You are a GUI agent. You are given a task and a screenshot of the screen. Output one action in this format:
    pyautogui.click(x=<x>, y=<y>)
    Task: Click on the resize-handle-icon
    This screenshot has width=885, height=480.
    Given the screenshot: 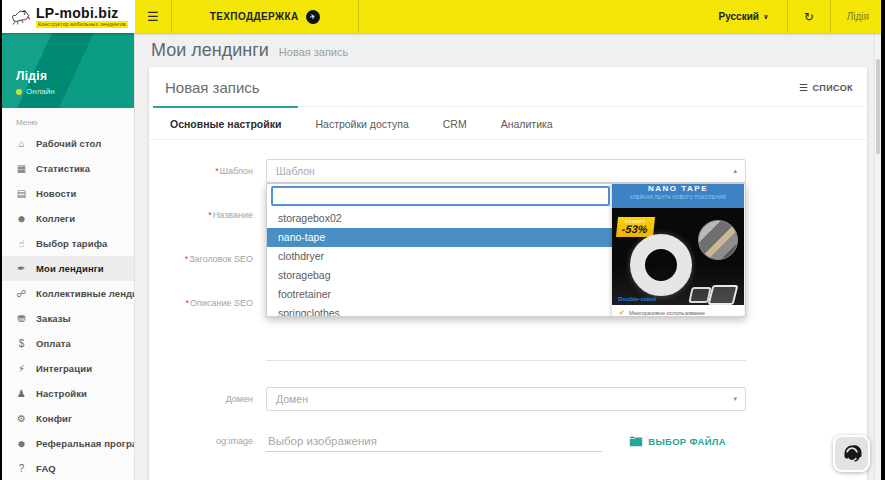 What is the action you would take?
    pyautogui.click(x=740, y=316)
    